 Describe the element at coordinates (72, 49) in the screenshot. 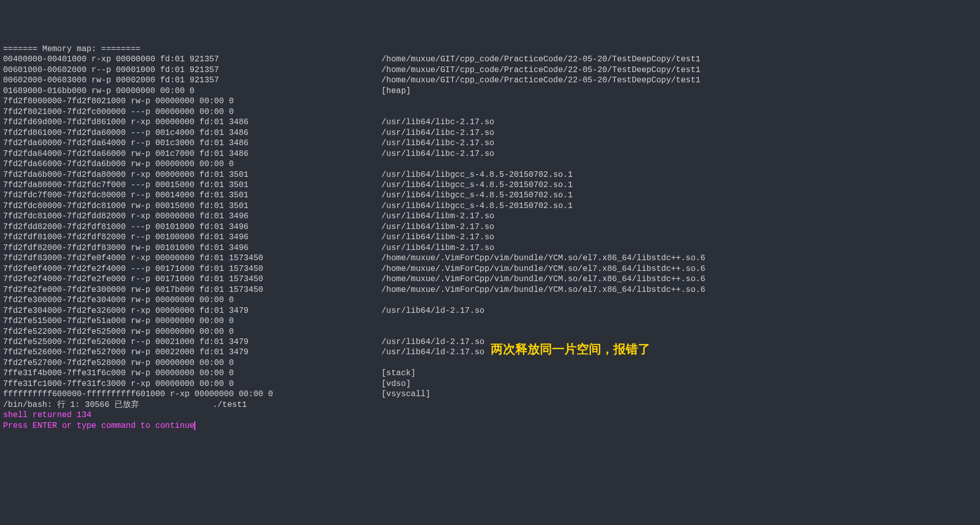

I see `header-text: ======= Memory map: ========` at that location.